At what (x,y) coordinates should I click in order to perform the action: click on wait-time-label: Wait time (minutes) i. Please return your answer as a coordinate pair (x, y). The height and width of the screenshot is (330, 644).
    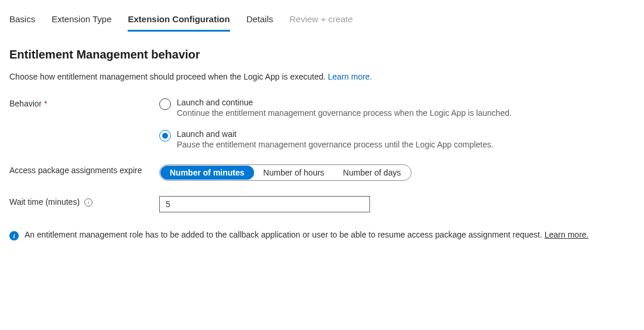
    Looking at the image, I should click on (84, 201).